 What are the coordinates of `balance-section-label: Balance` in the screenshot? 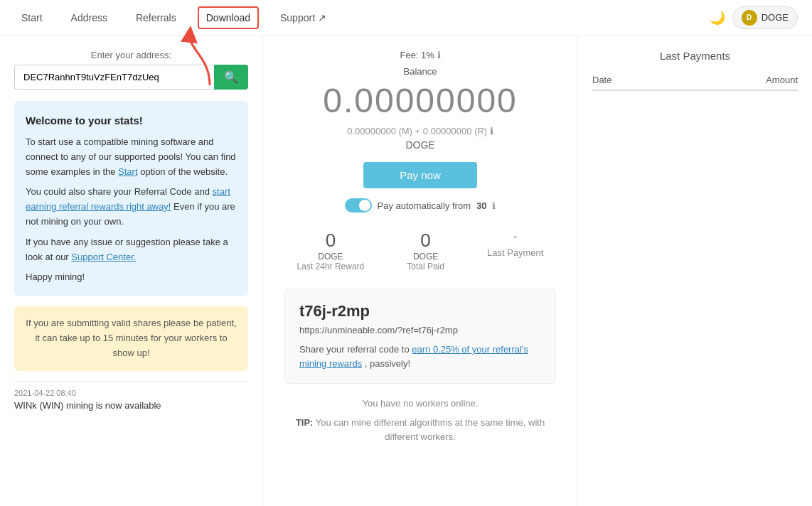 It's located at (420, 71).